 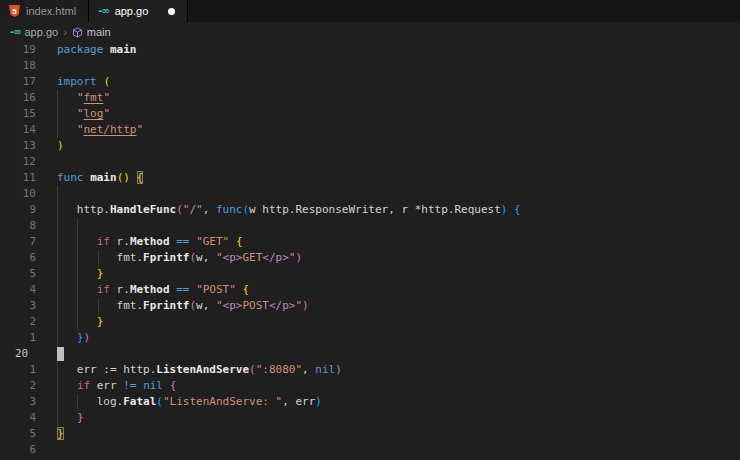 I want to click on tab-index-html: 5 index.html, so click(x=44, y=11).